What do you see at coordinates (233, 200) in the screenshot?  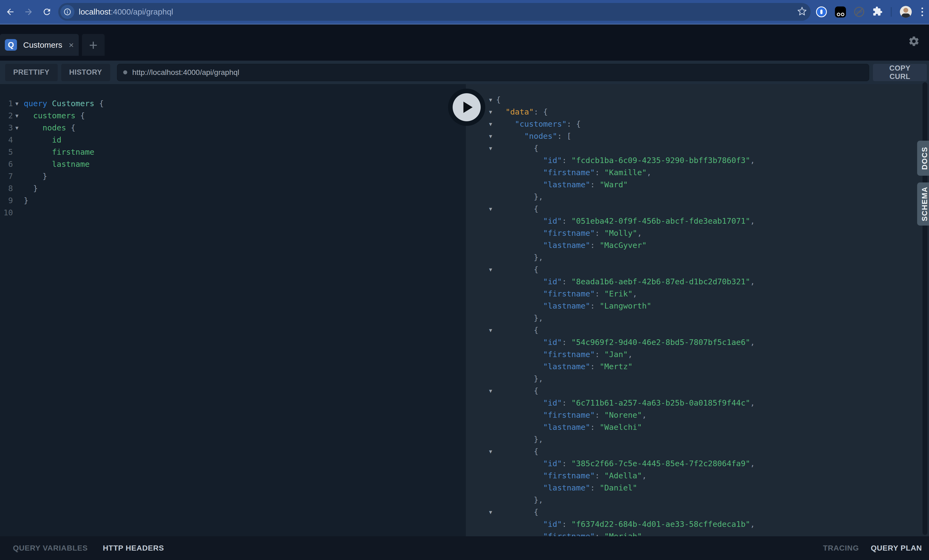 I see `code-line: 9}` at bounding box center [233, 200].